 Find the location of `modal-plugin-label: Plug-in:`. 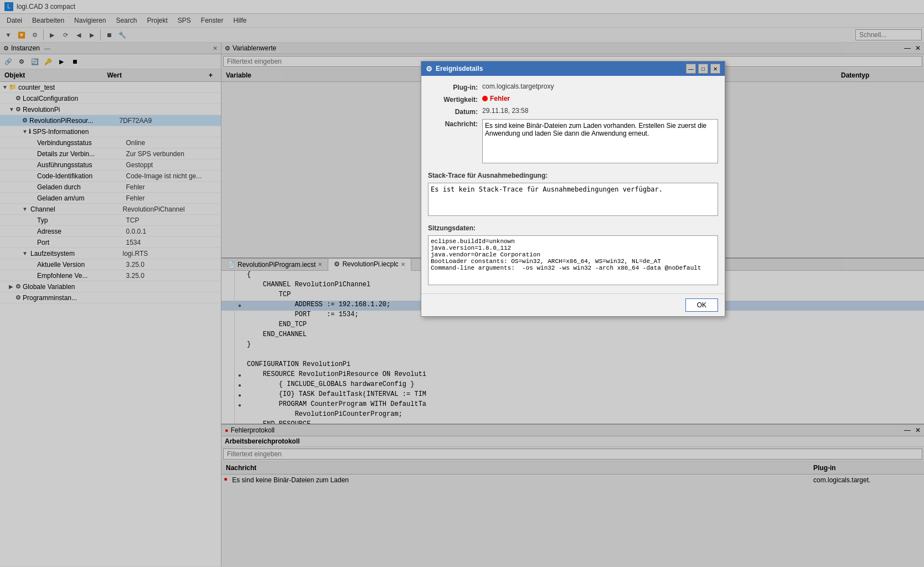

modal-plugin-label: Plug-in: is located at coordinates (453, 87).